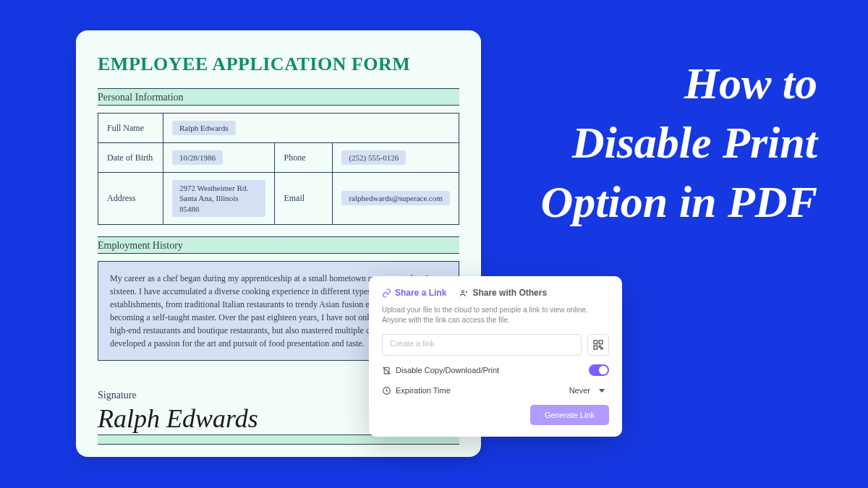 This screenshot has height=488, width=868. What do you see at coordinates (423, 390) in the screenshot?
I see `expiration-label: Expiration Time` at bounding box center [423, 390].